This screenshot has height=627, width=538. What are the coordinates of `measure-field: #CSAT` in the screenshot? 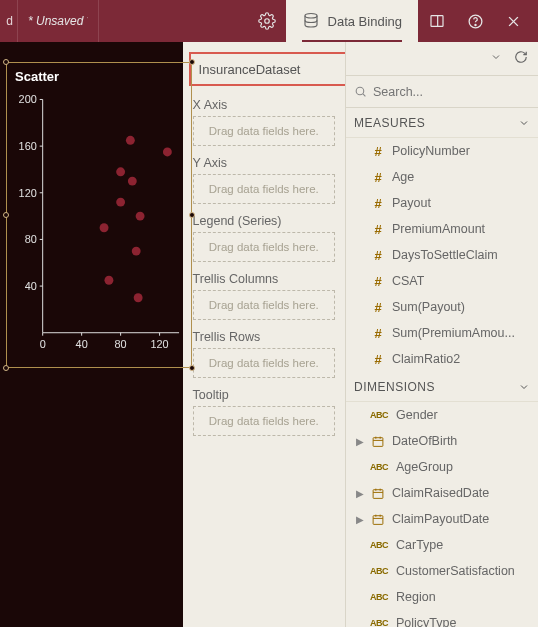 It's located at (442, 281).